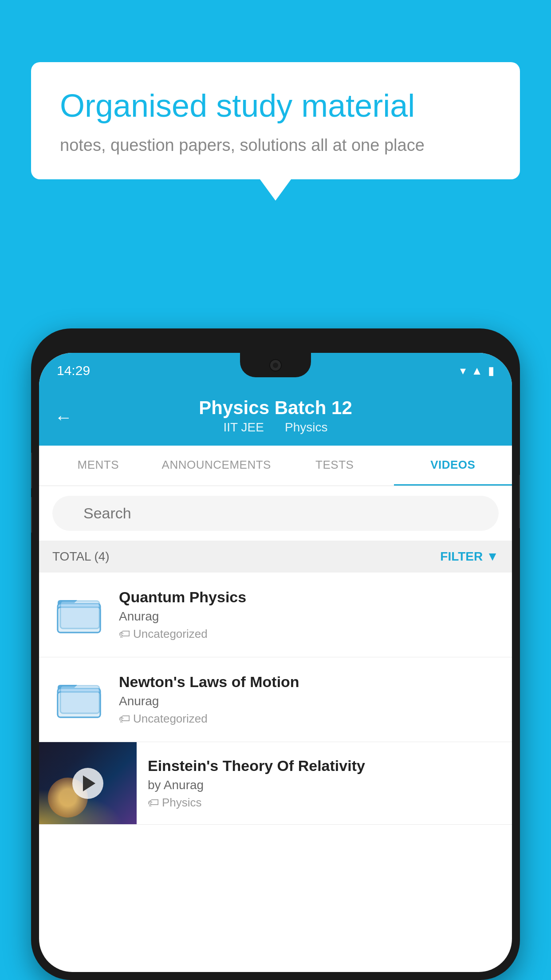  What do you see at coordinates (477, 371) in the screenshot?
I see `status-icons: ▾ ▲ ▮` at bounding box center [477, 371].